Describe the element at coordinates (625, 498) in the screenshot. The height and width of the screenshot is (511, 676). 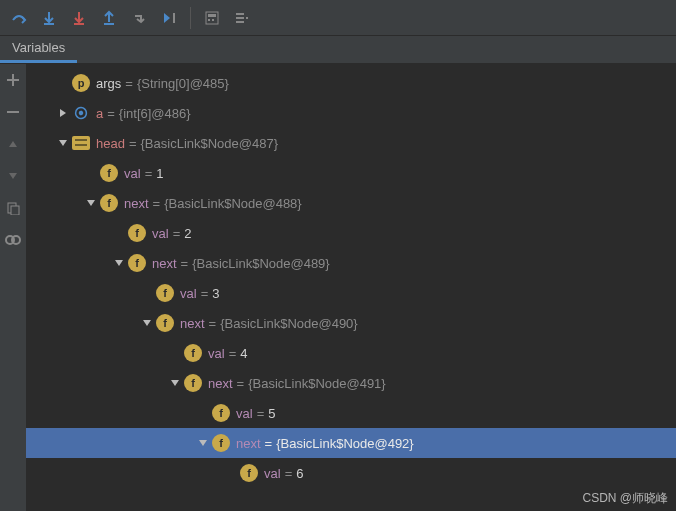
I see `watermark: CSDN @师晓峰` at that location.